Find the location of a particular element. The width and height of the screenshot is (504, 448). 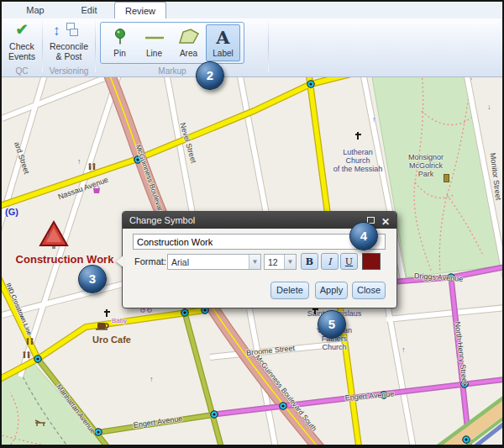

area-tool-button: Area is located at coordinates (188, 43).